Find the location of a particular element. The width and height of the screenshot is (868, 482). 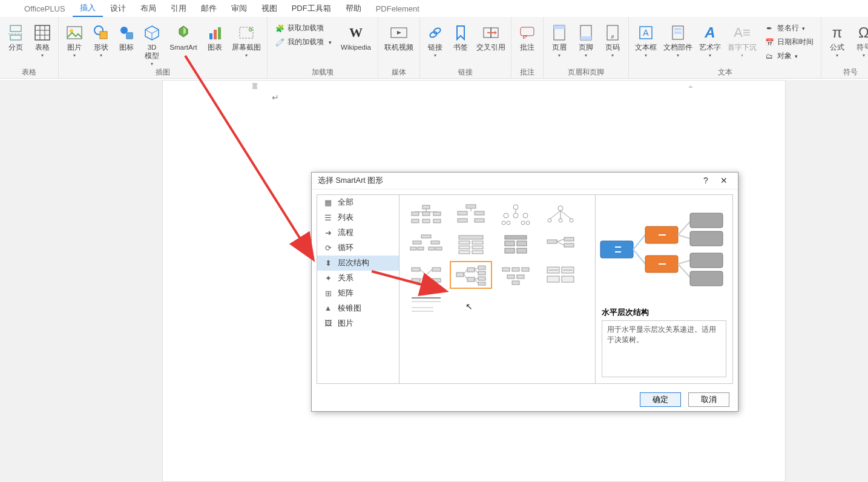

smartart-button: SmartArt is located at coordinates (183, 43).